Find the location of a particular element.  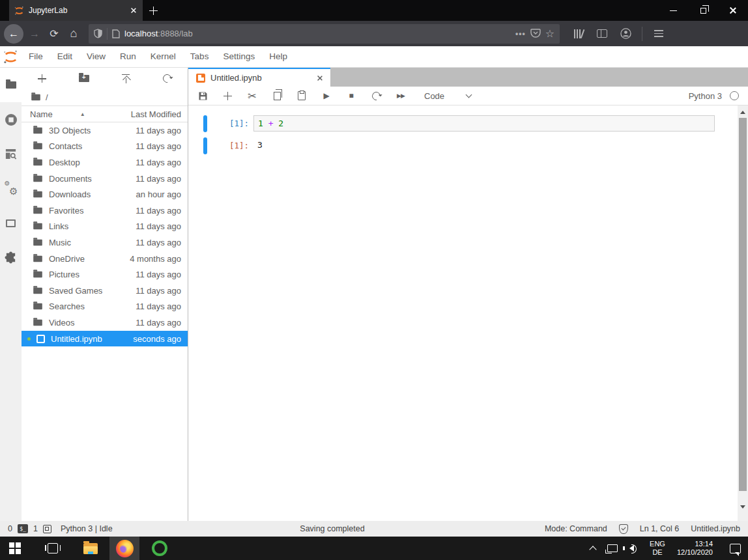

file-row: Videos11 days ago is located at coordinates (104, 323).